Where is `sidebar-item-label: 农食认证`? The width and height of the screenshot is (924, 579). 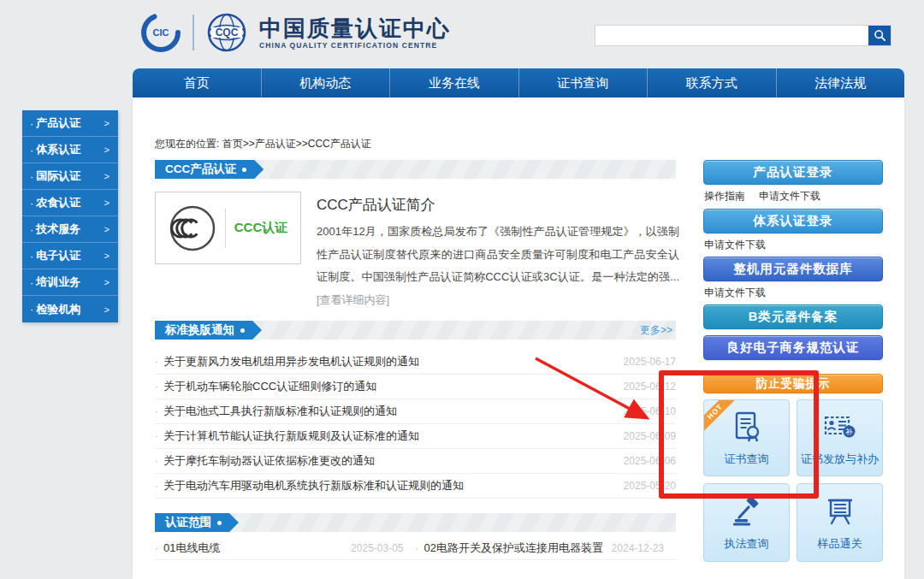 sidebar-item-label: 农食认证 is located at coordinates (58, 203).